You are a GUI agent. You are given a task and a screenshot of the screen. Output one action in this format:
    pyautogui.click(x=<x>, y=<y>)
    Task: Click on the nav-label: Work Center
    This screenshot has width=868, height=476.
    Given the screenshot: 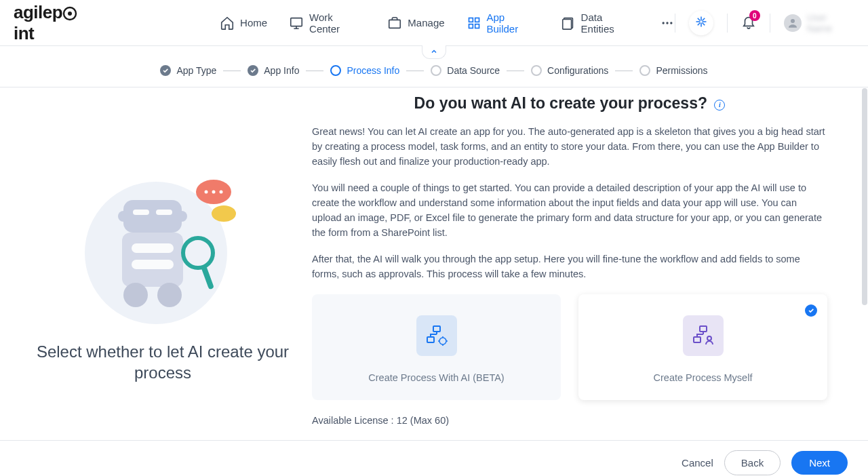 What is the action you would take?
    pyautogui.click(x=338, y=23)
    